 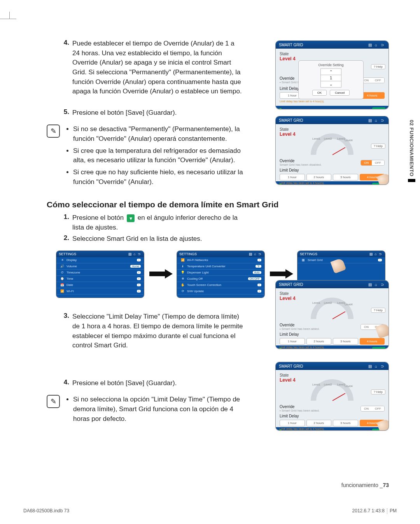 What do you see at coordinates (158, 223) in the screenshot?
I see `step-text: Presione el botón ▾ en el ángulo inferio…` at bounding box center [158, 223].